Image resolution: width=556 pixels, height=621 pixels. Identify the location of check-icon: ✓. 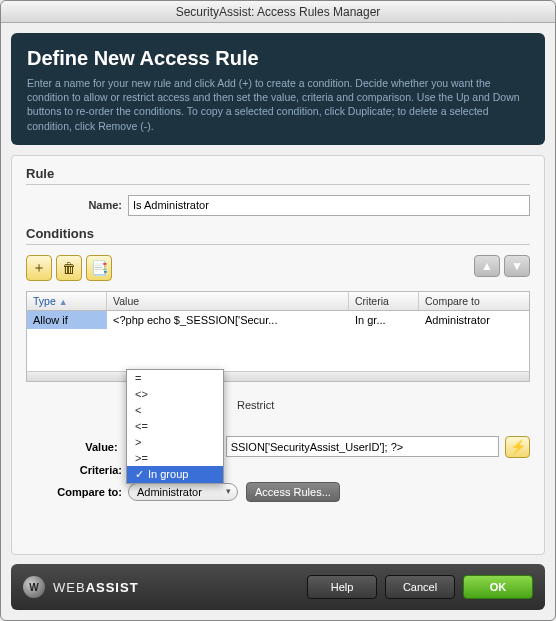
(140, 474).